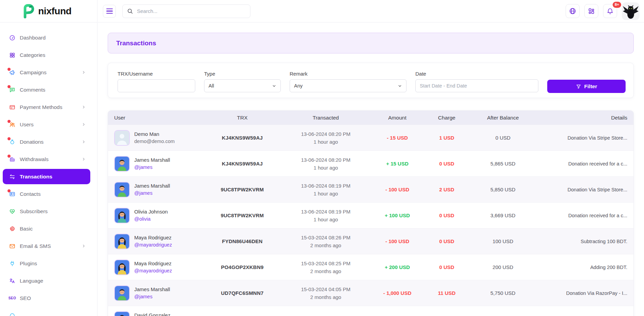 The width and height of the screenshot is (644, 316). Describe the element at coordinates (326, 267) in the screenshot. I see `transacted-cell: 15-03-2024 08:25 PM2 months ago` at that location.